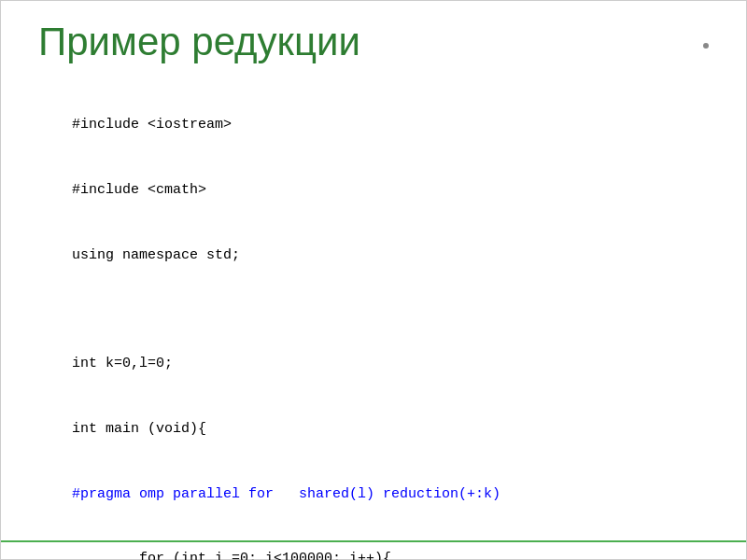 The width and height of the screenshot is (747, 560). I want to click on code-line-7: #pragma omp parallel for shared(l) reduc…, so click(286, 495).